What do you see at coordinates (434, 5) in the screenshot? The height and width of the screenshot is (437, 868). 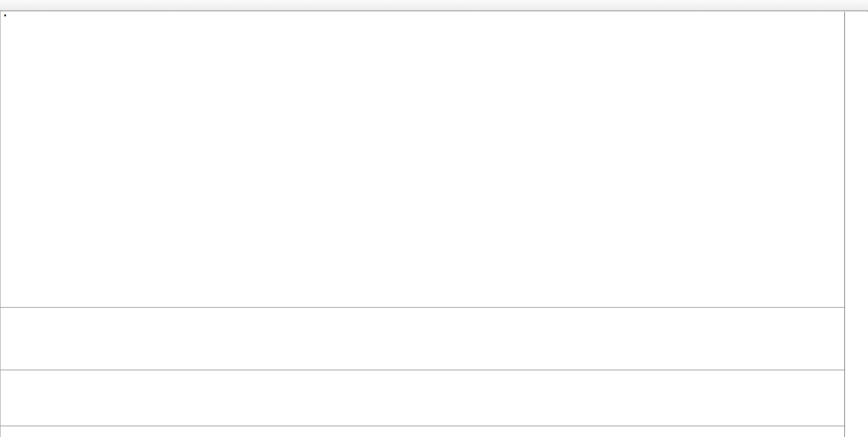 I see `main-toolbar` at bounding box center [434, 5].